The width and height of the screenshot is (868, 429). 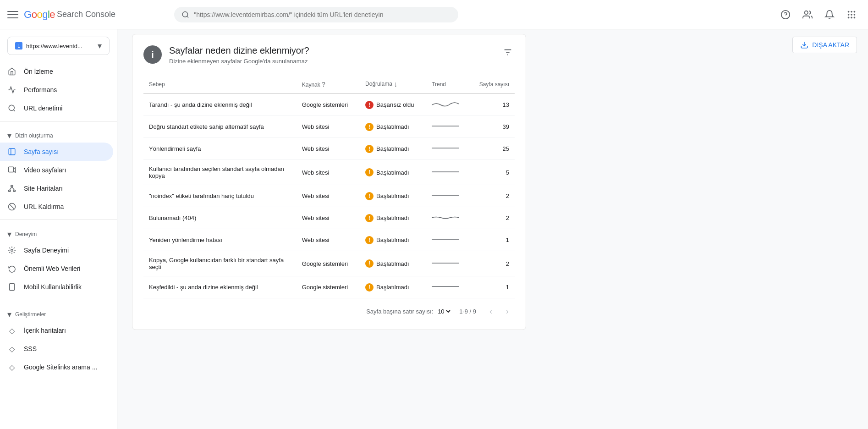 I want to click on table-row: Kopya, Google kullanıcıdan farklı bir st…, so click(x=329, y=264).